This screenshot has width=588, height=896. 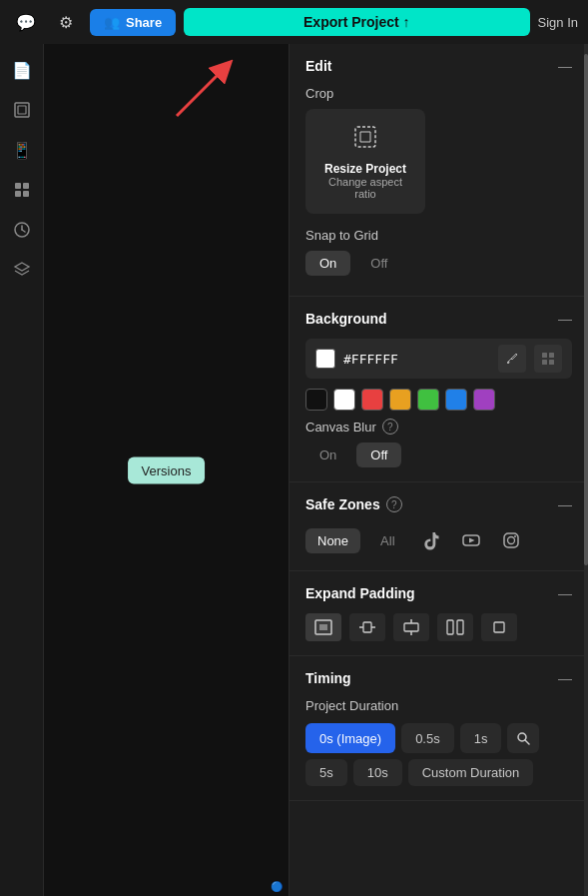 What do you see at coordinates (365, 162) in the screenshot?
I see `resize-project-card: Resize Project Change aspect ratio` at bounding box center [365, 162].